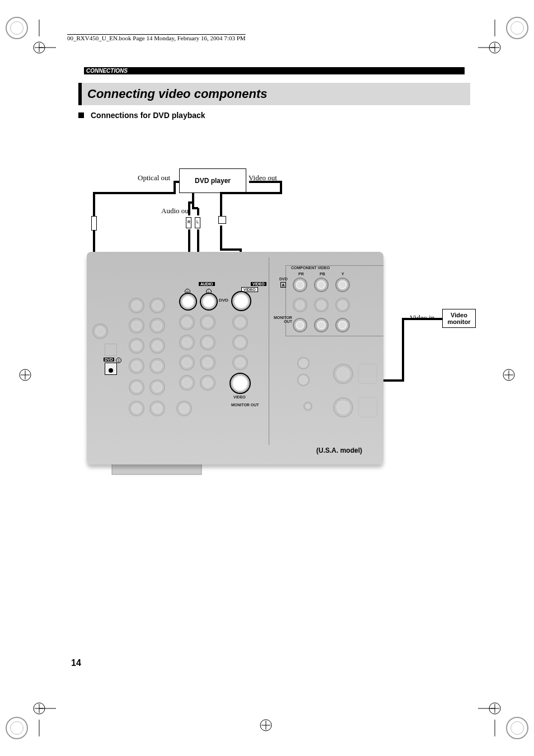 The image size is (534, 756). Describe the element at coordinates (109, 359) in the screenshot. I see `dvd-opt-label: DVD` at that location.